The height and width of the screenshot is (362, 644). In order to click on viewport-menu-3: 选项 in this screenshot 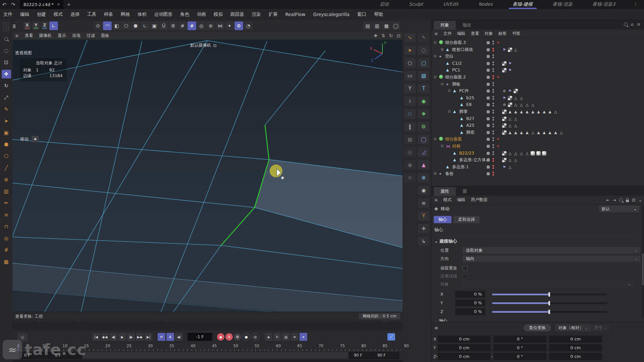, I will do `click(76, 36)`.